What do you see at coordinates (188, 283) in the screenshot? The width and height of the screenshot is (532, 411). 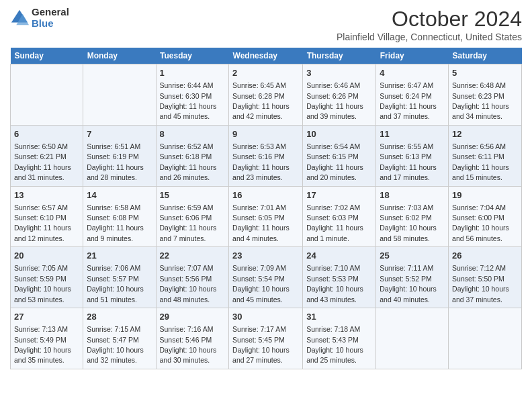 I see `day-info: Sunrise: 7:07 AM Sunset: 5:56 PM Dayligh…` at bounding box center [188, 283].